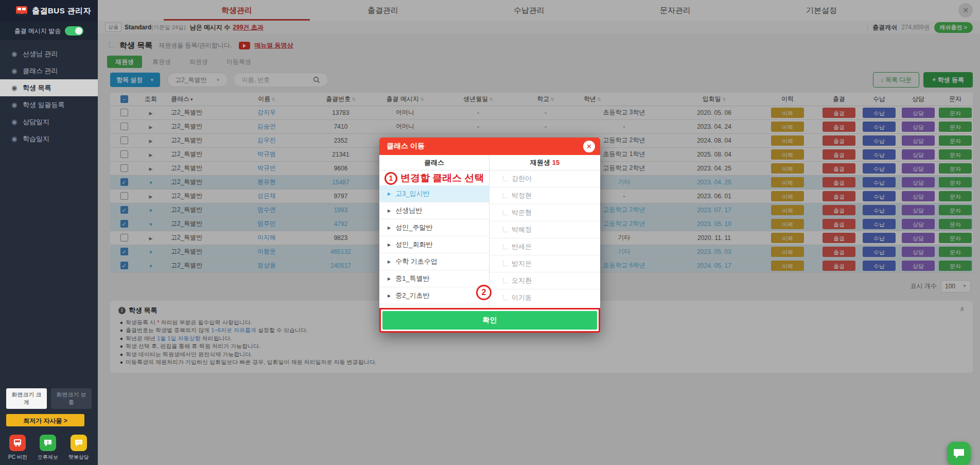 The width and height of the screenshot is (980, 465). I want to click on sidebar-item-label: 선생님 관리, so click(40, 54).